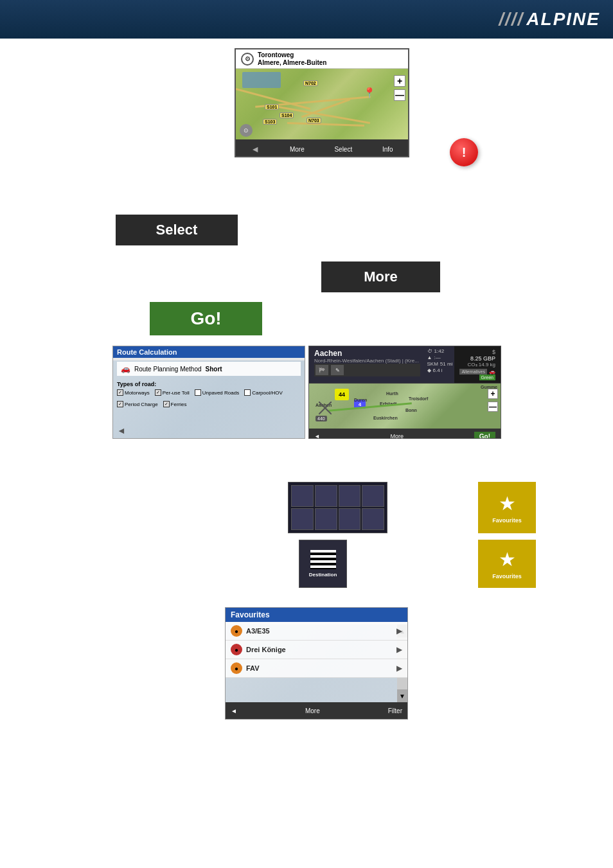 This screenshot has height=868, width=613. Describe the element at coordinates (386, 418) in the screenshot. I see `map-euskirchen-label: Euskirchen` at that location.